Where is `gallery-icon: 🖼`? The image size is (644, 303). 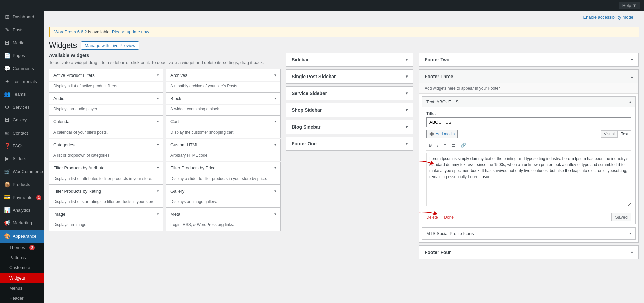
gallery-icon: 🖼 is located at coordinates (7, 120).